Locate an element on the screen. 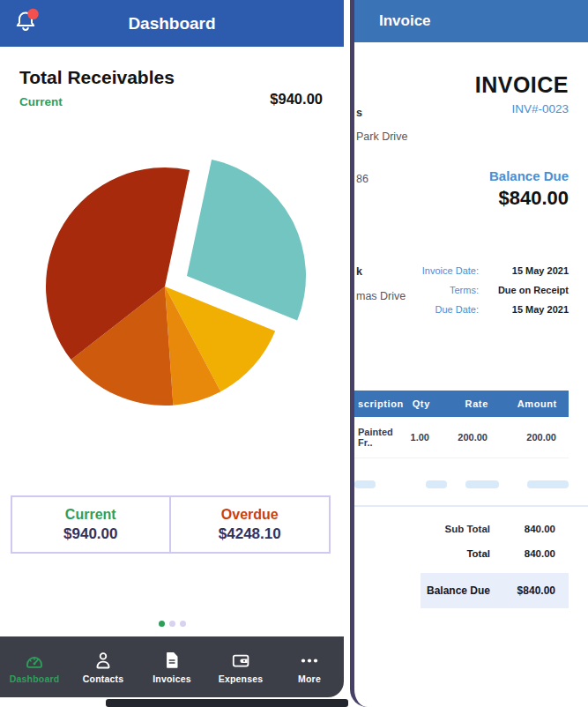  nav-item-invoices: Invoices is located at coordinates (172, 666).